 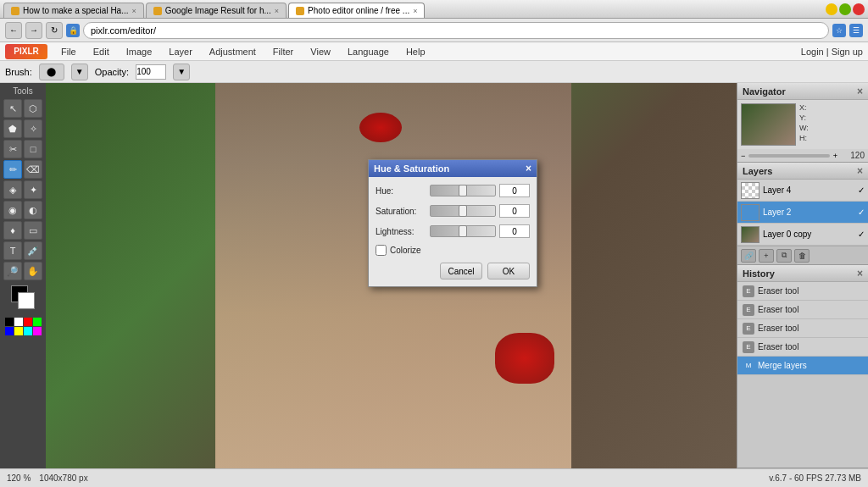 I want to click on opacity-input, so click(x=151, y=72).